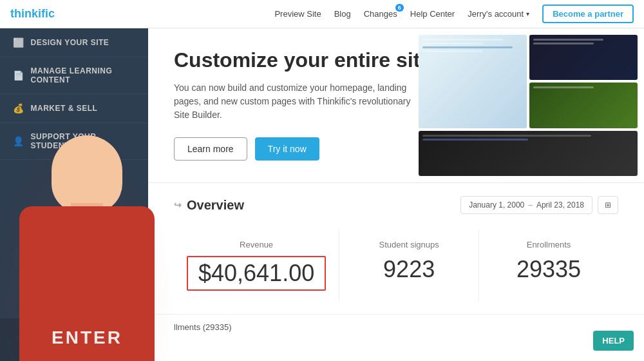 This screenshot has height=361, width=644. I want to click on filter-button: ⊞, so click(608, 205).